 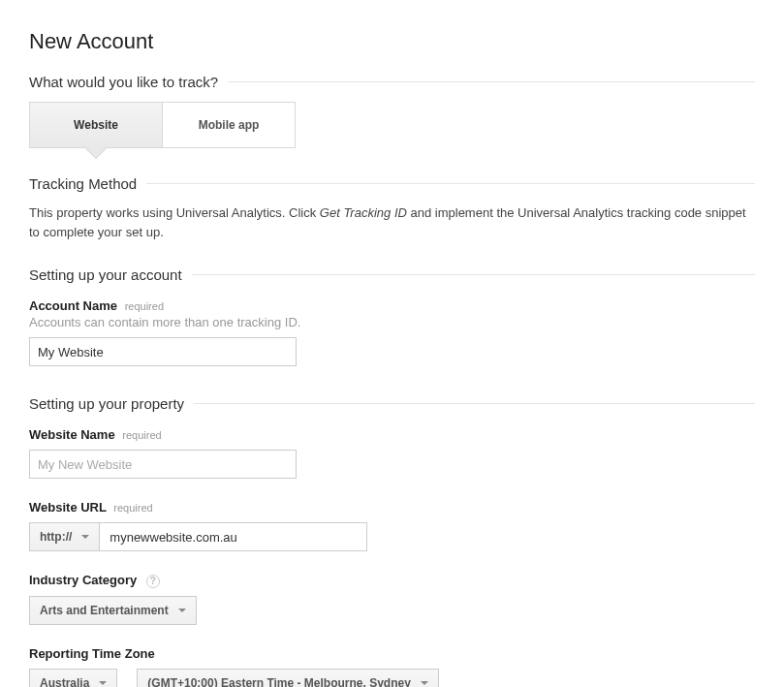 I want to click on section-track-label: What would you like to track?, so click(x=124, y=81).